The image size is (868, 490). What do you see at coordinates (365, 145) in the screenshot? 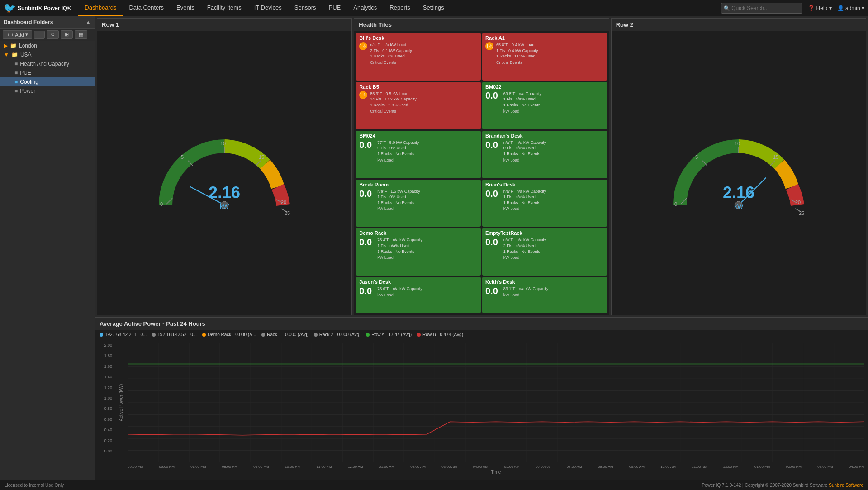
I see `tile-bigval-bm024: 0.0` at bounding box center [365, 145].